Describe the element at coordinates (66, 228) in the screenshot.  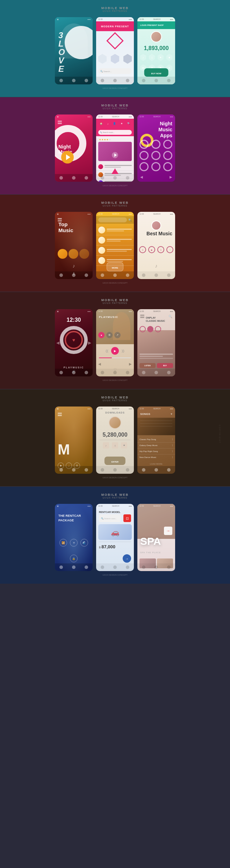
I see `top-music-label: TopMusic` at that location.